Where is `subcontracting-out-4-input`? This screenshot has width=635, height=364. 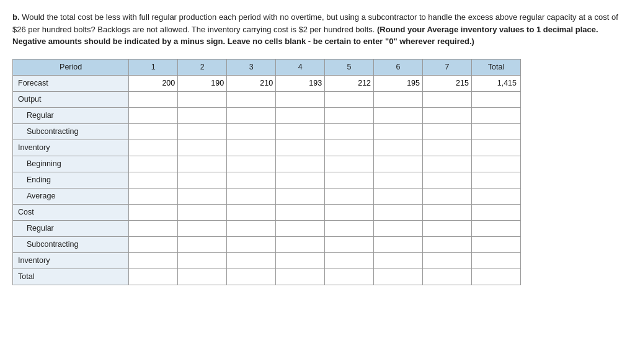
subcontracting-out-4-input is located at coordinates (300, 131).